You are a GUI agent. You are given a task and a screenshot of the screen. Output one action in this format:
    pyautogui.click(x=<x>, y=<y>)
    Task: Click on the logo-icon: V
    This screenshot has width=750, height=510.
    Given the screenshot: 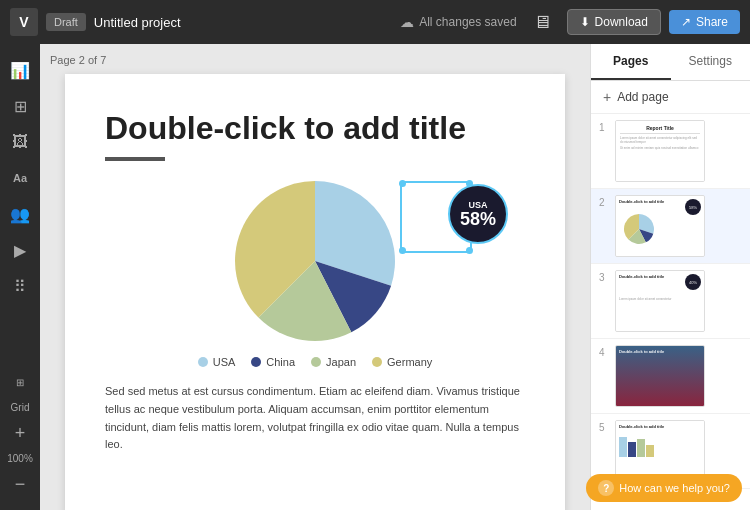 What is the action you would take?
    pyautogui.click(x=24, y=22)
    